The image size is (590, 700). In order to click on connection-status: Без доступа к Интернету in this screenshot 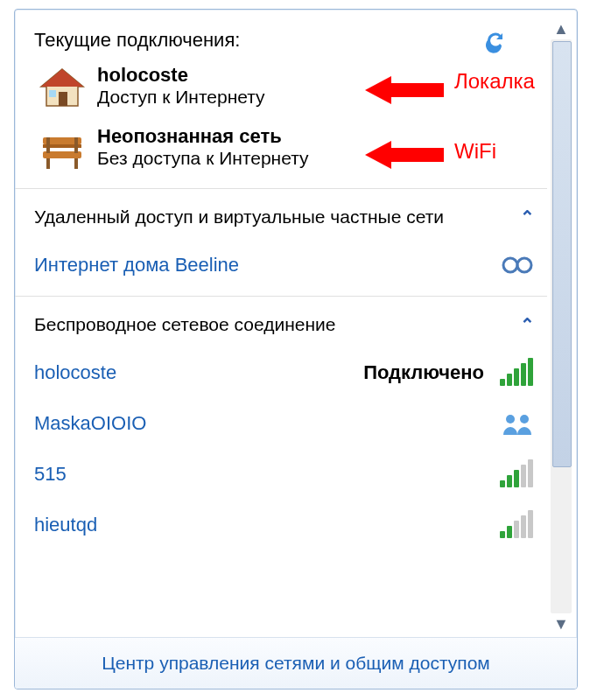, I will do `click(203, 158)`.